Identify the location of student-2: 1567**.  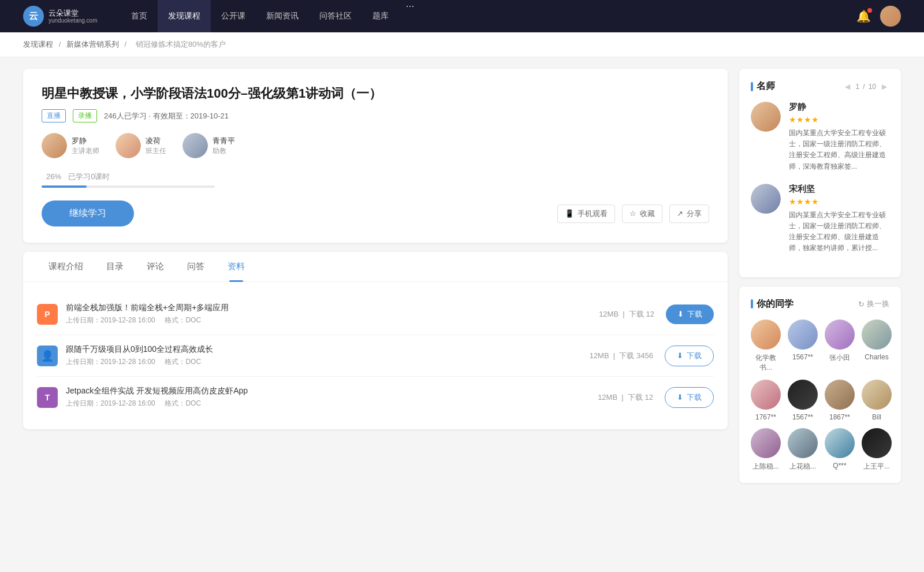
(803, 346).